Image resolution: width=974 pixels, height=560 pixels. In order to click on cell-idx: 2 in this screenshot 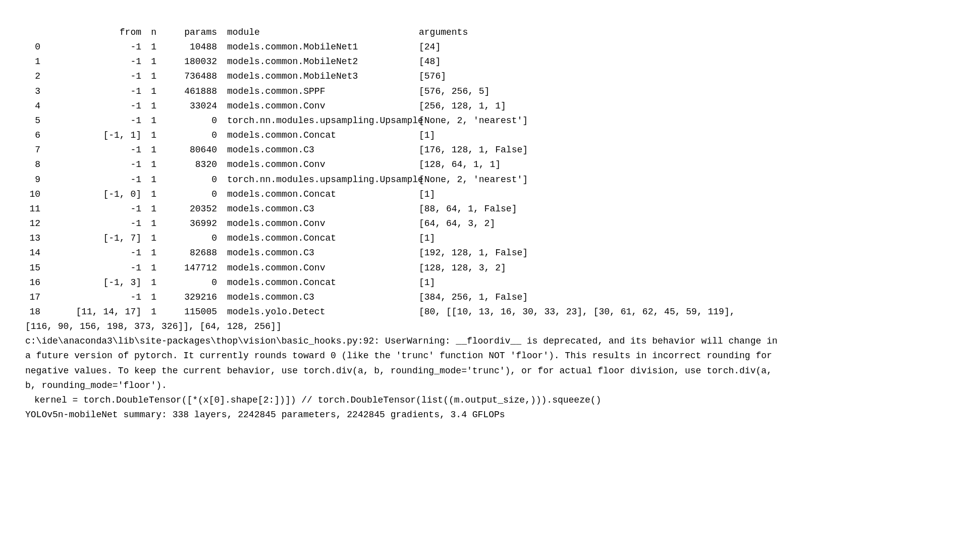, I will do `click(33, 77)`.